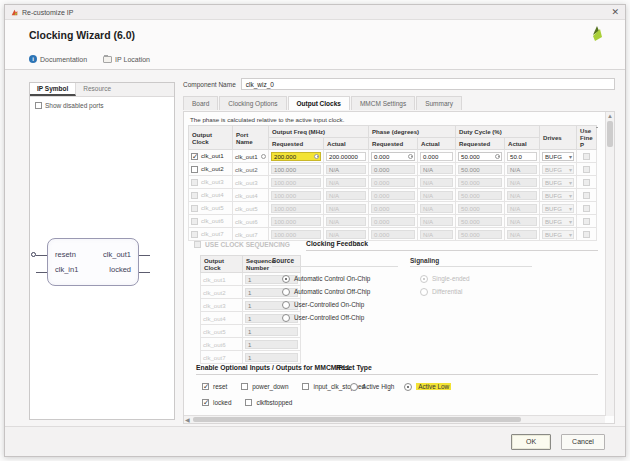 The width and height of the screenshot is (630, 461). What do you see at coordinates (212, 168) in the screenshot?
I see `output-clock-label: clk_out2` at bounding box center [212, 168].